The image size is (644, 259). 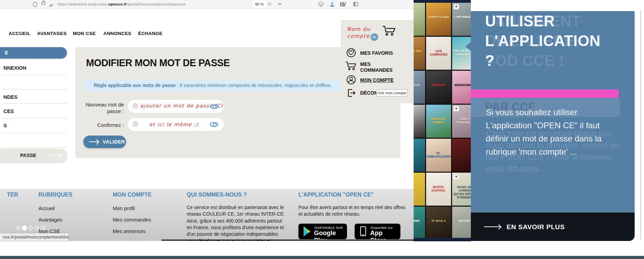 I want to click on footer-heading-application: L'APPLICATION "OPEN CE", so click(x=336, y=195).